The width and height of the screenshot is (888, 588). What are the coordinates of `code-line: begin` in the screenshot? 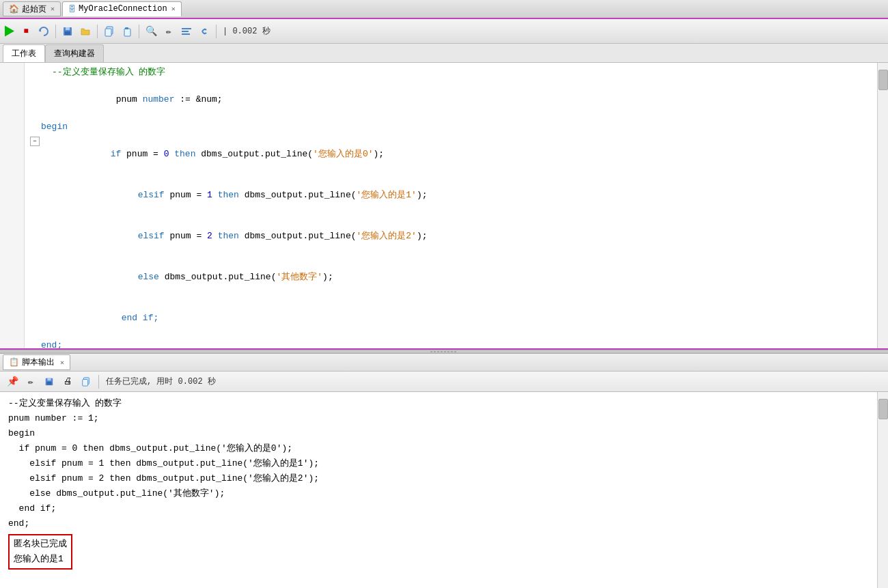 It's located at (451, 127).